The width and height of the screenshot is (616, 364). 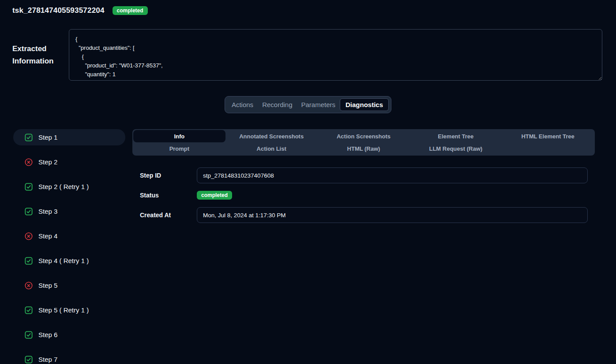 What do you see at coordinates (64, 310) in the screenshot?
I see `step-label: Step 5 ( Retry 1 )` at bounding box center [64, 310].